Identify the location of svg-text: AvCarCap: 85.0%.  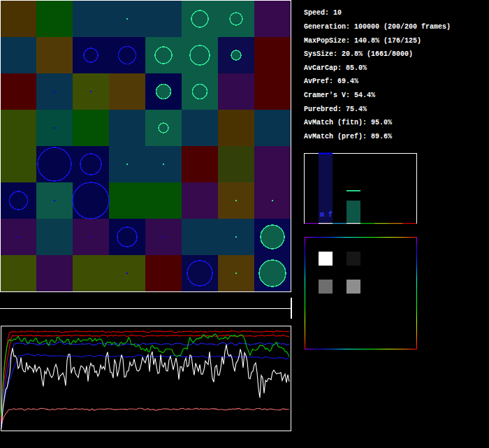
(335, 68).